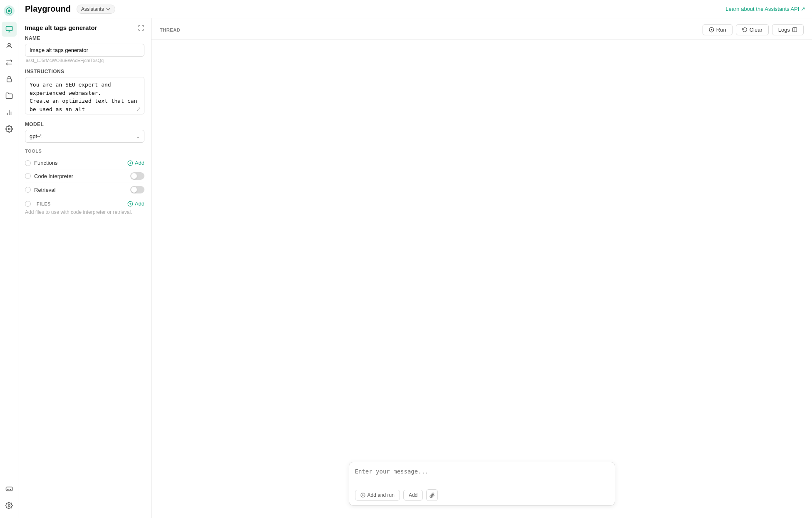  What do you see at coordinates (432, 495) in the screenshot?
I see `attach-button` at bounding box center [432, 495].